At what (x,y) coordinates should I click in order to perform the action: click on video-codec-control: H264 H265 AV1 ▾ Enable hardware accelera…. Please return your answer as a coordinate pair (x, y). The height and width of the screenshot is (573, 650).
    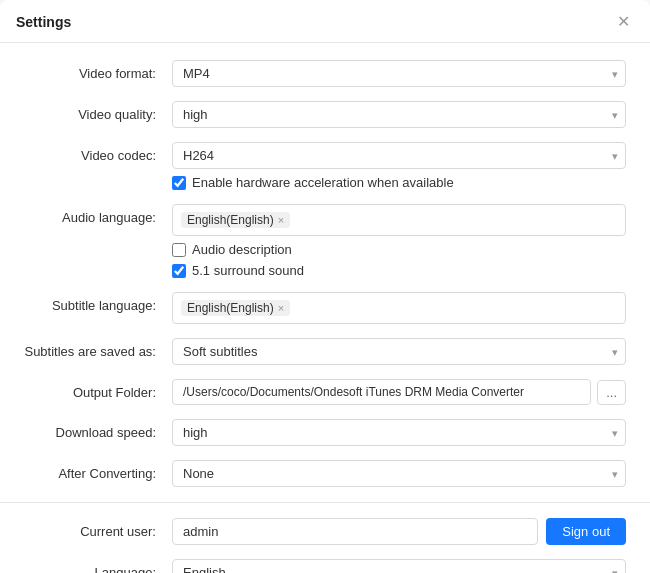
    Looking at the image, I should click on (399, 166).